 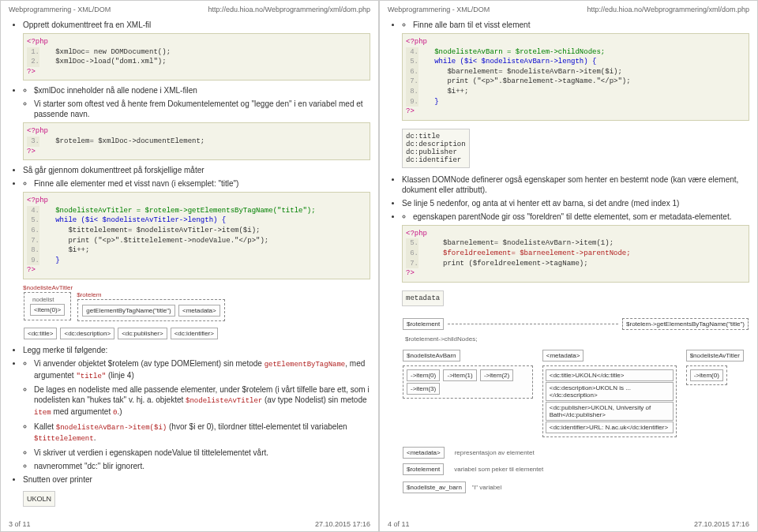 What do you see at coordinates (190, 524) in the screenshot?
I see `page-footer: 3 of 11 27.10.2015 17:16` at bounding box center [190, 524].